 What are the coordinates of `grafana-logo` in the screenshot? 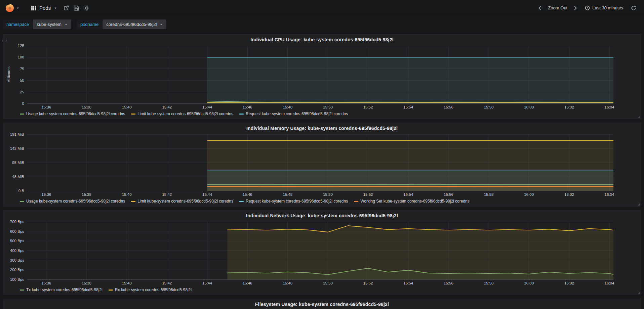 It's located at (10, 8).